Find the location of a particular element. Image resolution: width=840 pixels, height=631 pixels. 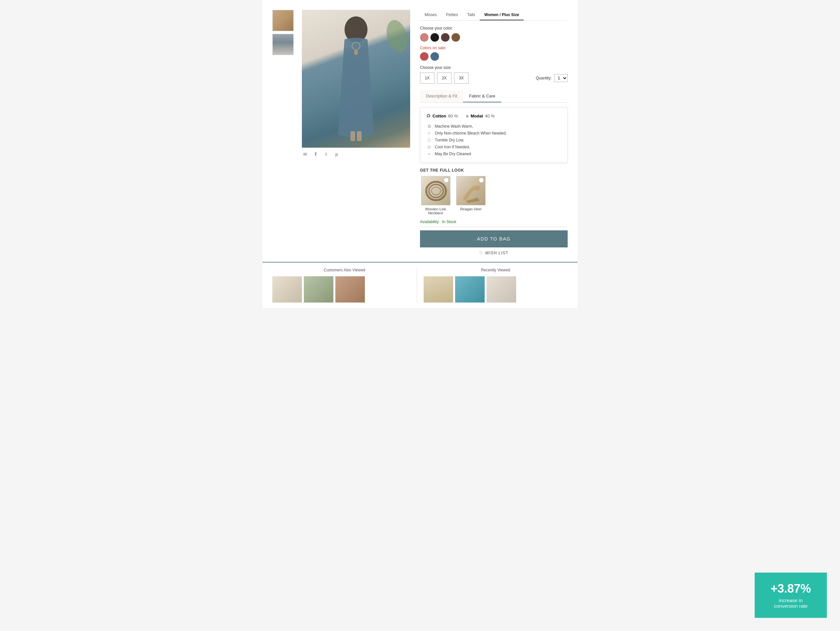

care-text-0: Machine Wash Warm, is located at coordinates (454, 126).